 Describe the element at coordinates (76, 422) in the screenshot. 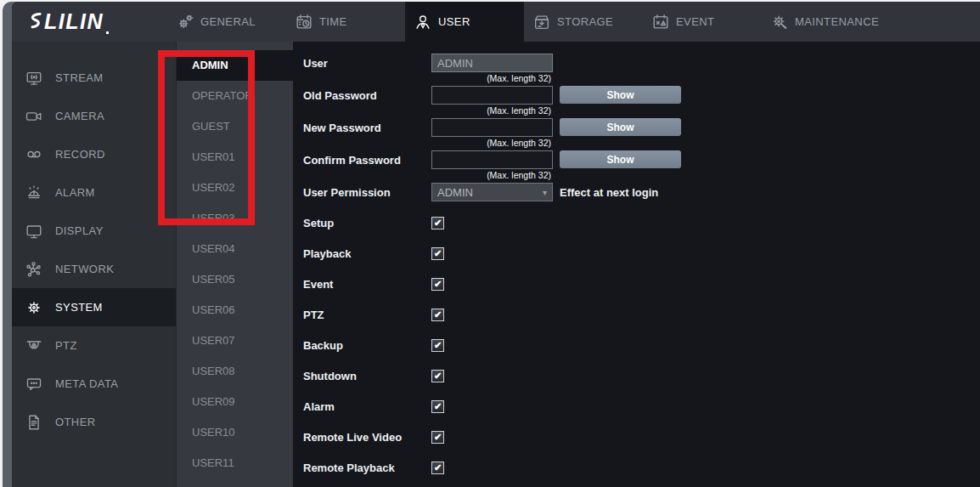

I see `sidebar-item-label: OTHER` at that location.